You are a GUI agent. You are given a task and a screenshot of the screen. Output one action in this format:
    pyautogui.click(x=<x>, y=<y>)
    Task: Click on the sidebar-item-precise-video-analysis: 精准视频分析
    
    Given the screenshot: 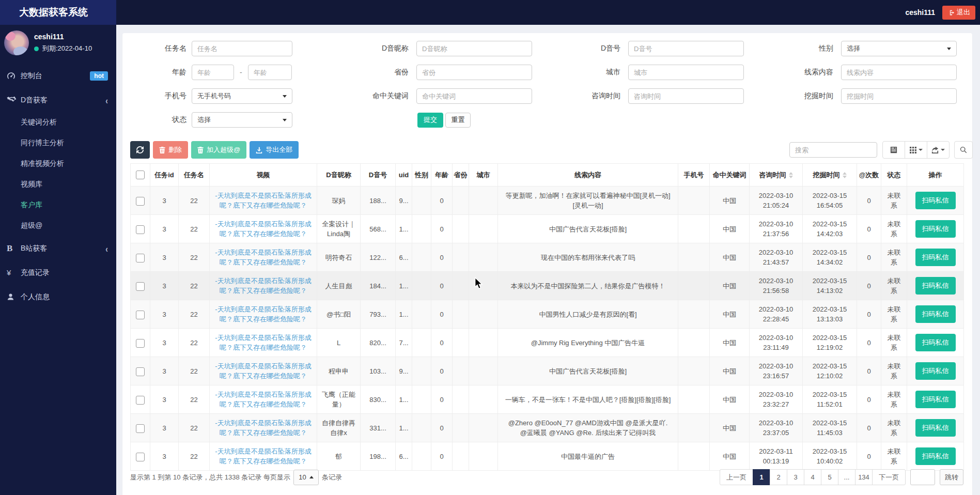 What is the action you would take?
    pyautogui.click(x=58, y=164)
    